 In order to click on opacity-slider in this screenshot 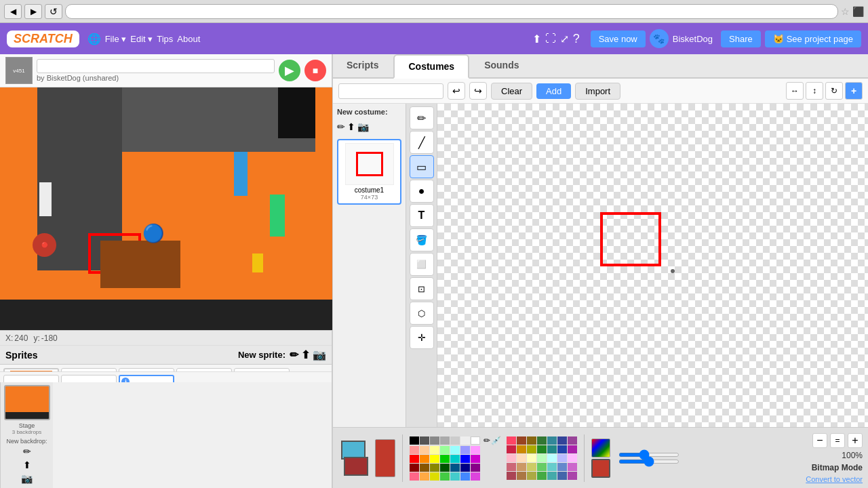, I will do `click(649, 462)`.